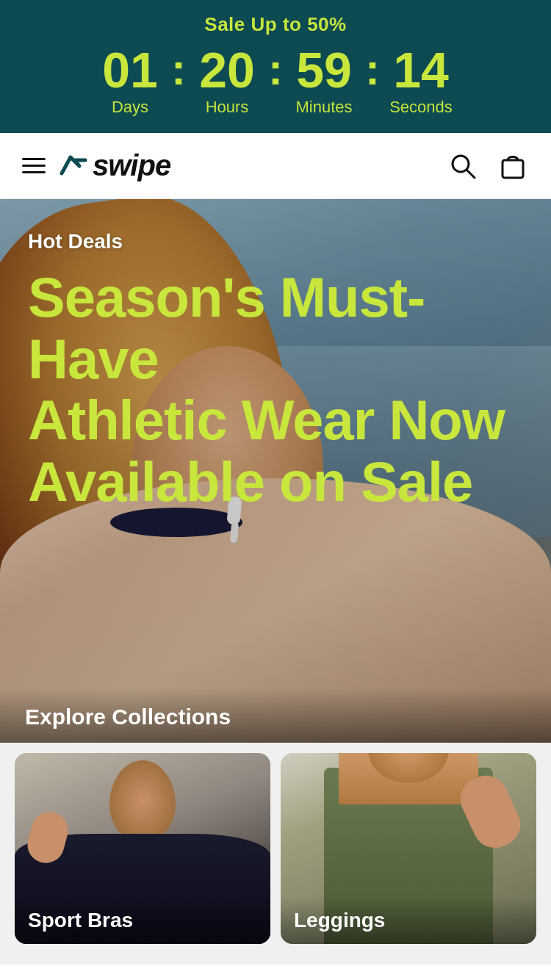 The height and width of the screenshot is (980, 551). I want to click on header-left: swipe, so click(96, 166).